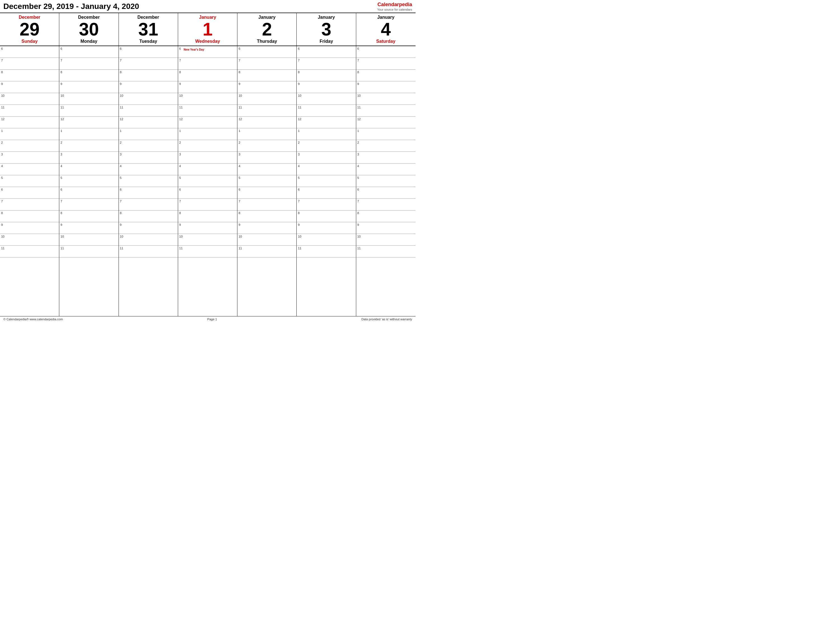  Describe the element at coordinates (326, 87) in the screenshot. I see `time-slot-5-3: 9` at that location.